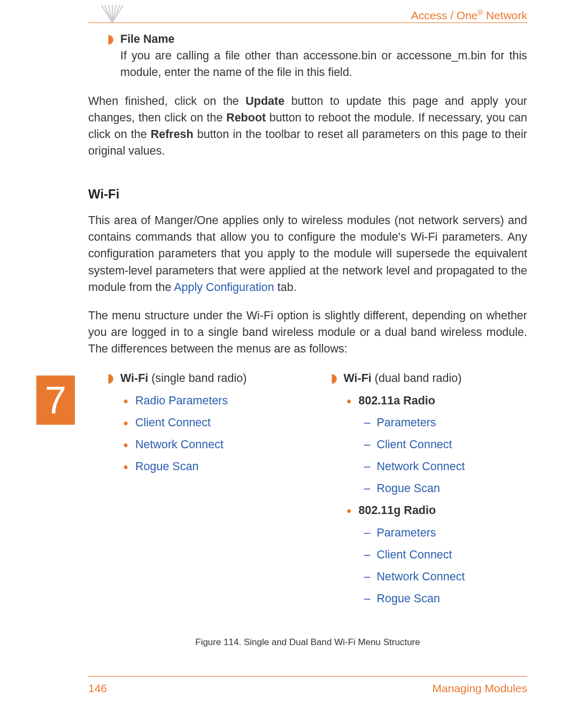  I want to click on wifi-single-heading-bold: Wi-Fi, so click(134, 378).